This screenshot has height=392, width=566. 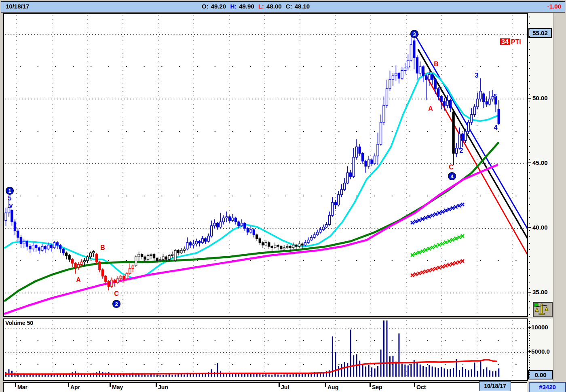 What do you see at coordinates (233, 6) in the screenshot?
I see `high-label: H:` at bounding box center [233, 6].